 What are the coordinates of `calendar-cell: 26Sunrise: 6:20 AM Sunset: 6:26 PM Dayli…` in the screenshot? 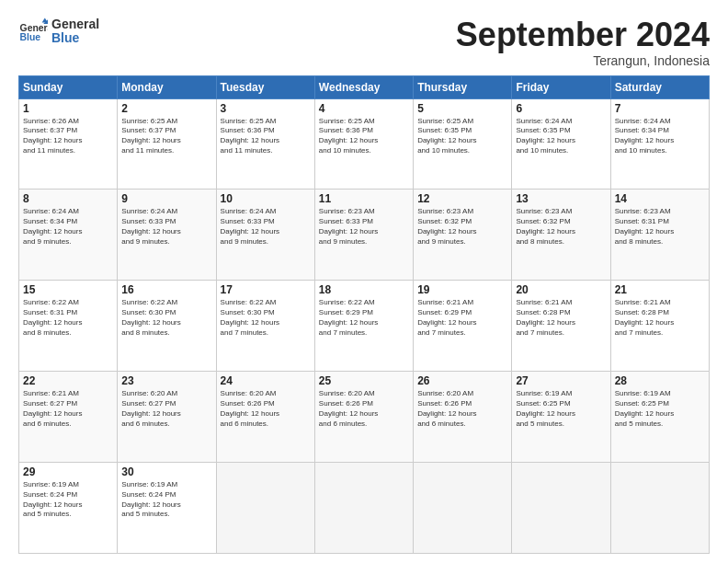 It's located at (463, 418).